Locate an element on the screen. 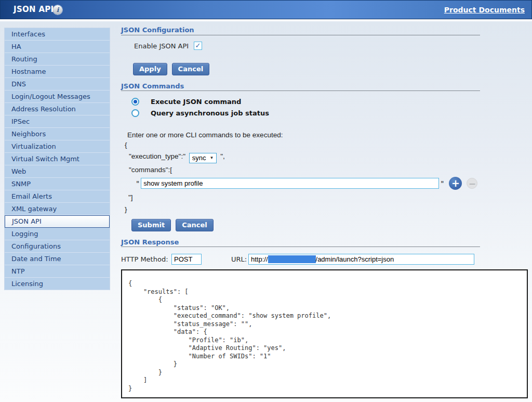 The image size is (532, 402). url-prefix: http:// is located at coordinates (260, 259).